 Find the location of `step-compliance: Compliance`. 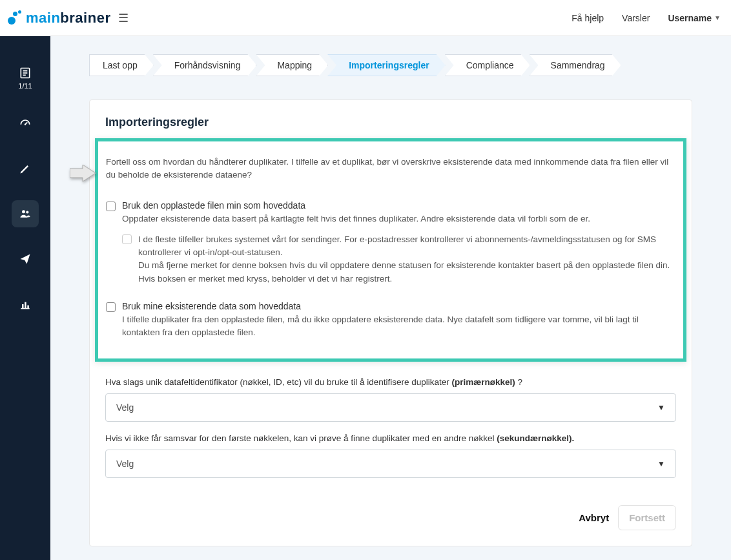

step-compliance: Compliance is located at coordinates (488, 65).